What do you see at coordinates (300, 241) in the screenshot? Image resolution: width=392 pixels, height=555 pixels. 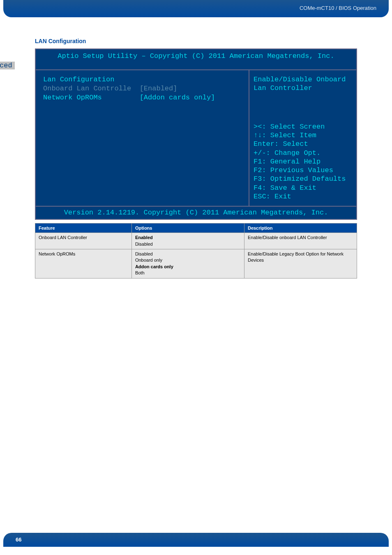 I see `cell-description: Enable/Disable onboard LAN Controller` at bounding box center [300, 241].